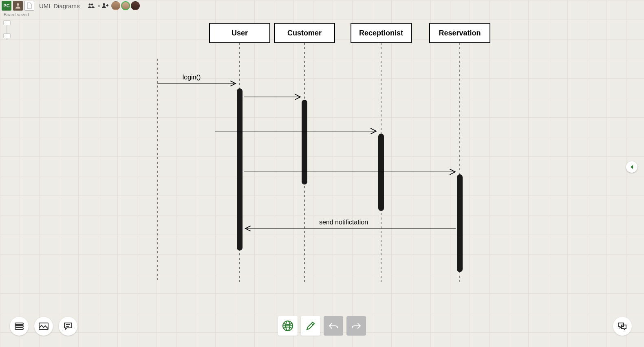 Image resolution: width=644 pixels, height=347 pixels. Describe the element at coordinates (622, 326) in the screenshot. I see `chat-button` at that location.